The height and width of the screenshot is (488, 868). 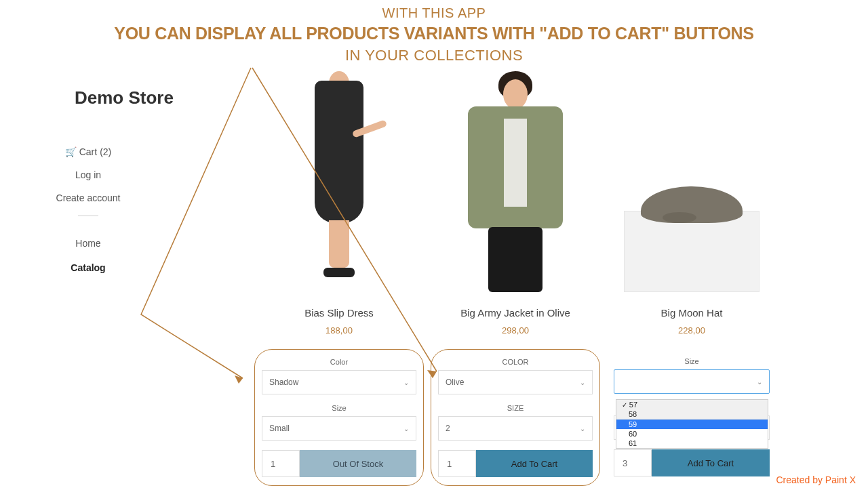 What do you see at coordinates (339, 428) in the screenshot?
I see `size-select: Small ⌄` at bounding box center [339, 428].